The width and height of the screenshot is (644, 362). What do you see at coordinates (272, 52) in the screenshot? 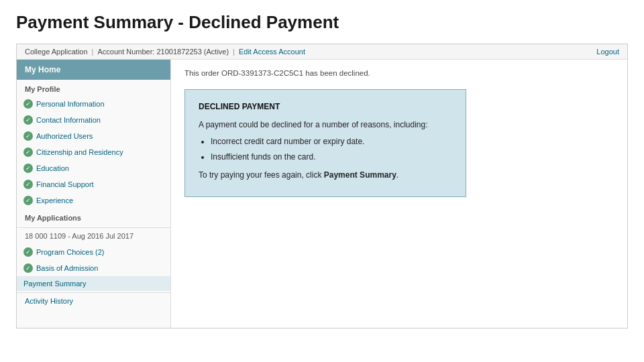
I see `edit-access-link: Edit Access Account` at bounding box center [272, 52].